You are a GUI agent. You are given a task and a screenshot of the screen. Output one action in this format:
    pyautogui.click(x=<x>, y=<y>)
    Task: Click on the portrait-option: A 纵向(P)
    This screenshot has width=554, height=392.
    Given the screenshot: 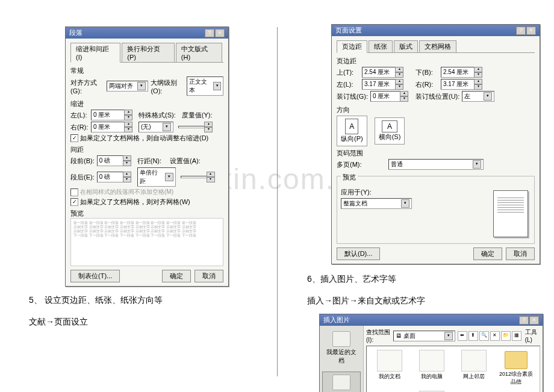 What is the action you would take?
    pyautogui.click(x=352, y=131)
    